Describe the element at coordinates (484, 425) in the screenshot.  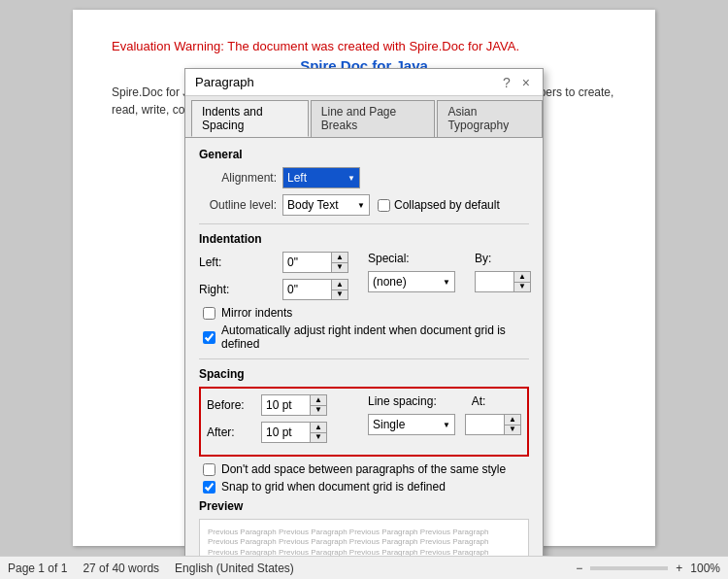
I see `at-input` at that location.